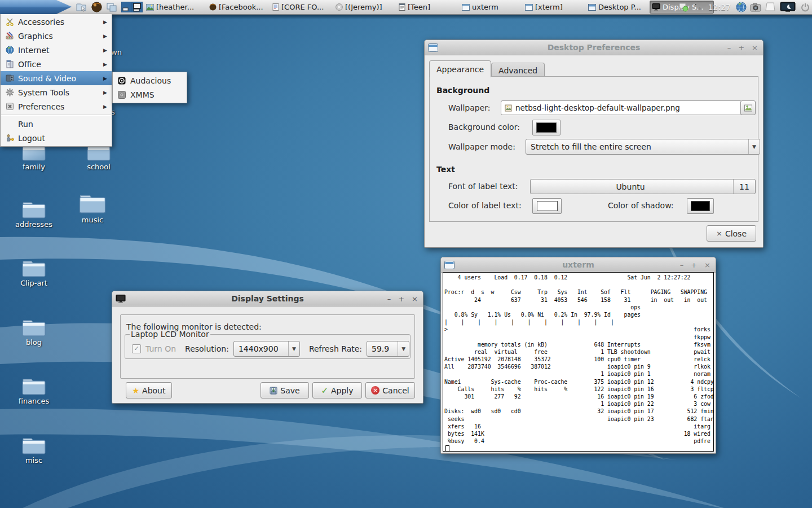  What do you see at coordinates (591, 147) in the screenshot?
I see `wallpaper-mode-value: Stretch to fill the entire screen` at bounding box center [591, 147].